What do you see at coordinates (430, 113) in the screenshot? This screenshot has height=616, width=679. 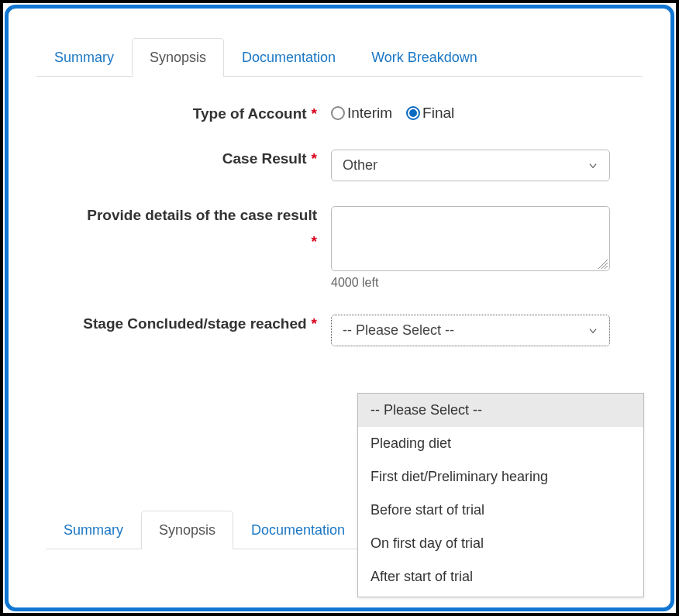 I see `radio-final: Final` at bounding box center [430, 113].